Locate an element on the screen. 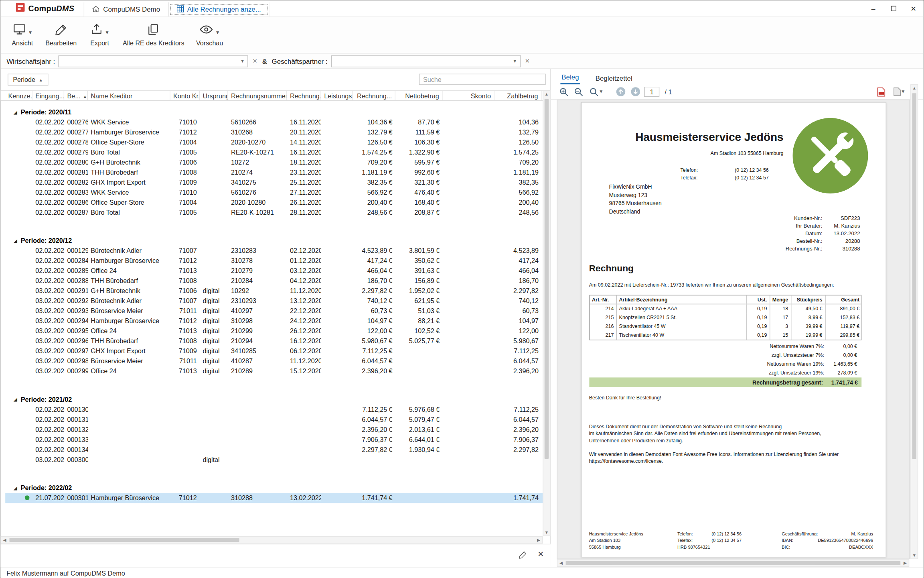  zoom-mode-button: ▼ is located at coordinates (596, 92).